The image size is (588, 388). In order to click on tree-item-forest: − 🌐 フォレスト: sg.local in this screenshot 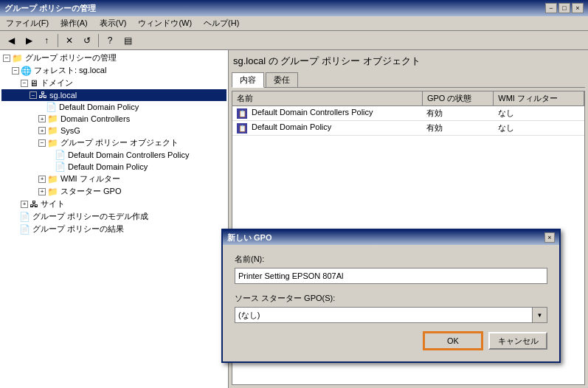, I will do `click(114, 71)`.